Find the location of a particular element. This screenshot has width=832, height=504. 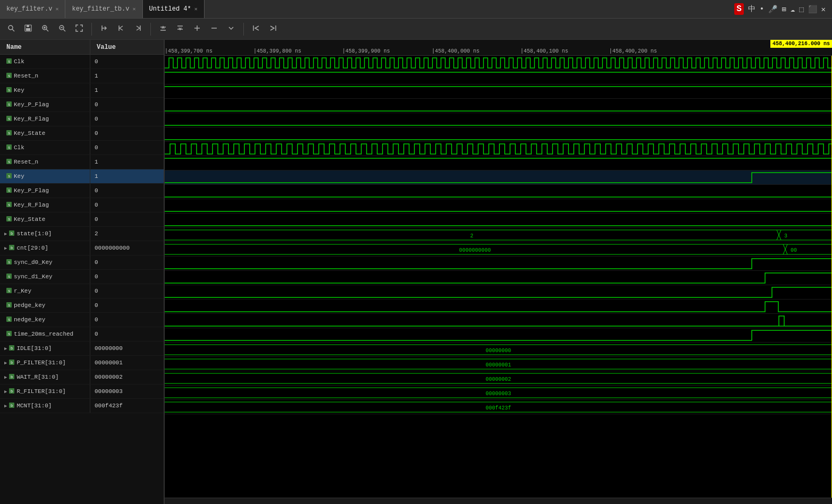

signal-row-13: ▶bcnt[29:0]0000000000 is located at coordinates (82, 249).